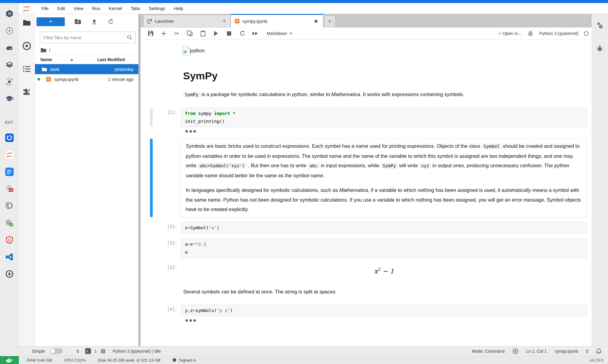  What do you see at coordinates (177, 33) in the screenshot?
I see `cut-icon: ✂` at bounding box center [177, 33].